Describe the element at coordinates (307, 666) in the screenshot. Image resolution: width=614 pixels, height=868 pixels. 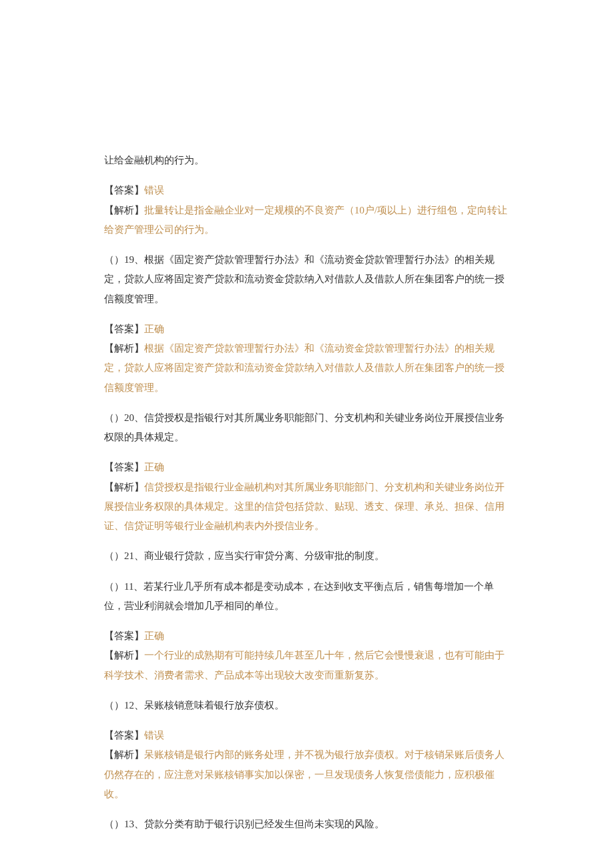
I see `analysis-line: 【解析】一个行业的成熟期有可能持续几年甚至几十年，然后它会慢慢衰退，也有可能由于…` at that location.